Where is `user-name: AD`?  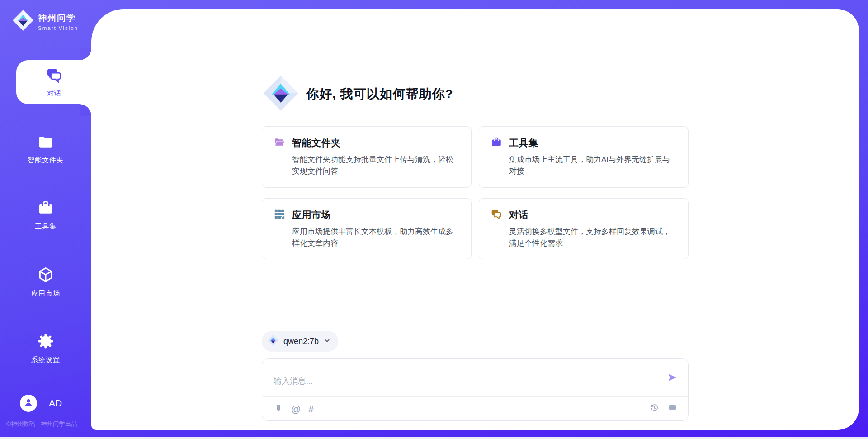 user-name: AD is located at coordinates (55, 403).